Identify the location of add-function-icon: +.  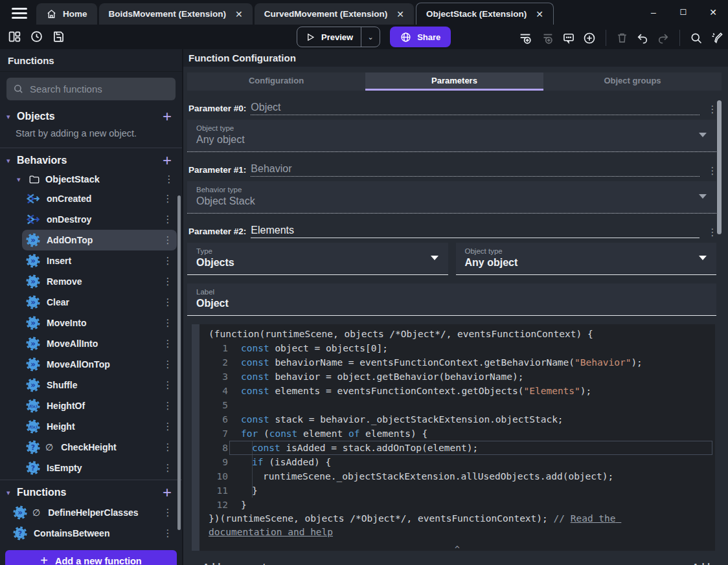
(168, 493).